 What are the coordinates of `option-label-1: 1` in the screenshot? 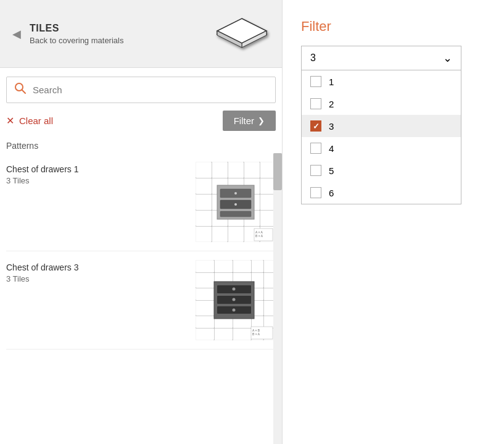 It's located at (331, 82).